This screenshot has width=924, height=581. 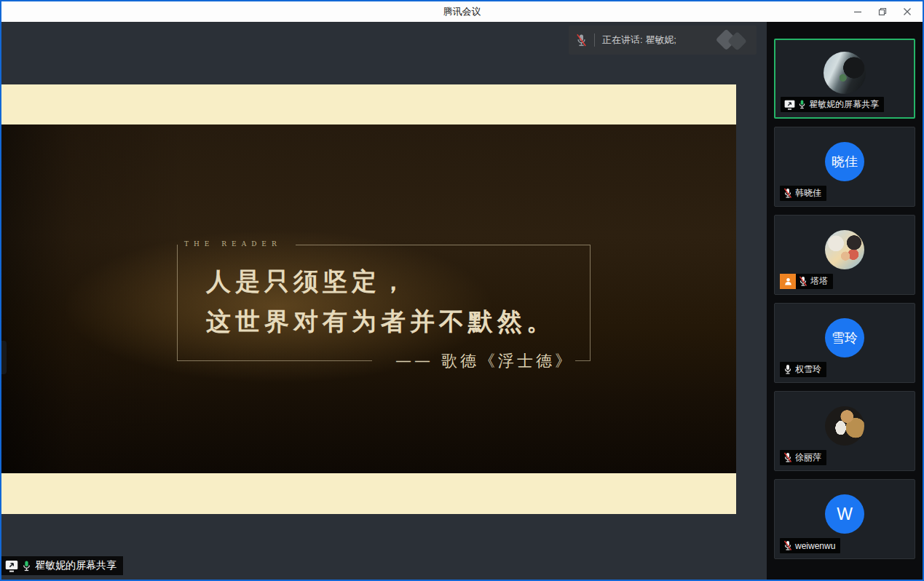 I want to click on participant-name-chip: 徐丽萍, so click(x=803, y=457).